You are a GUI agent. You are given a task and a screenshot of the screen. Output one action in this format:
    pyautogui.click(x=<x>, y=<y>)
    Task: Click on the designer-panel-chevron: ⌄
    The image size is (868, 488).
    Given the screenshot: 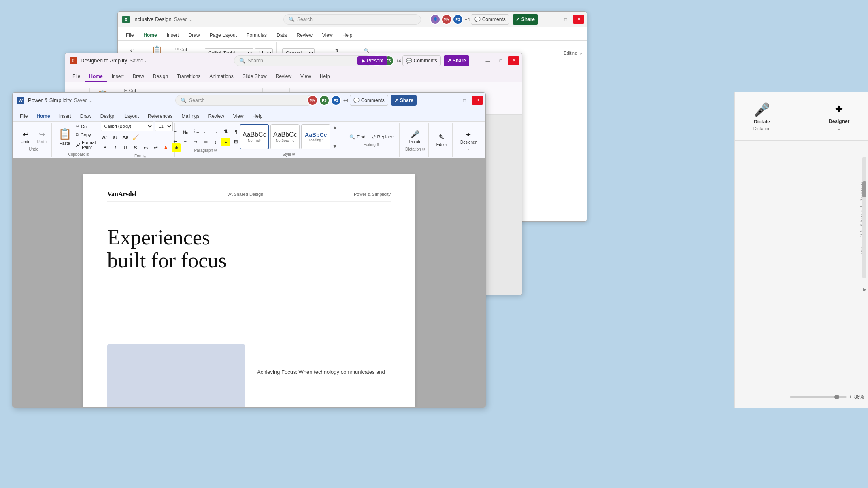 What is the action you would take?
    pyautogui.click(x=839, y=129)
    